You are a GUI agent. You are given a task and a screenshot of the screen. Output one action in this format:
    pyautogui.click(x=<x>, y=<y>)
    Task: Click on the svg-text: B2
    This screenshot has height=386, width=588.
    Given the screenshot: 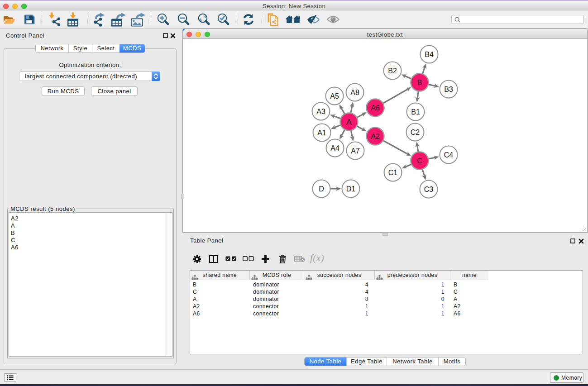 What is the action you would take?
    pyautogui.click(x=392, y=71)
    